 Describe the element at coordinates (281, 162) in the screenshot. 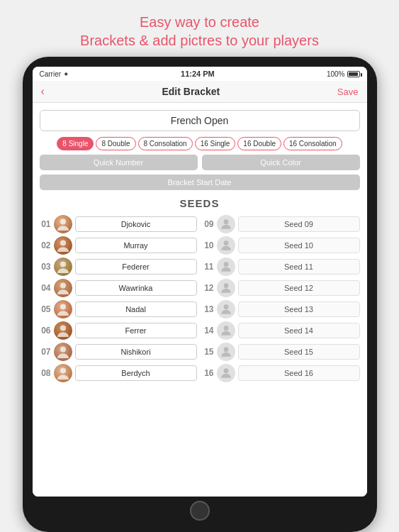

I see `quick-color-button: Quick Color` at that location.